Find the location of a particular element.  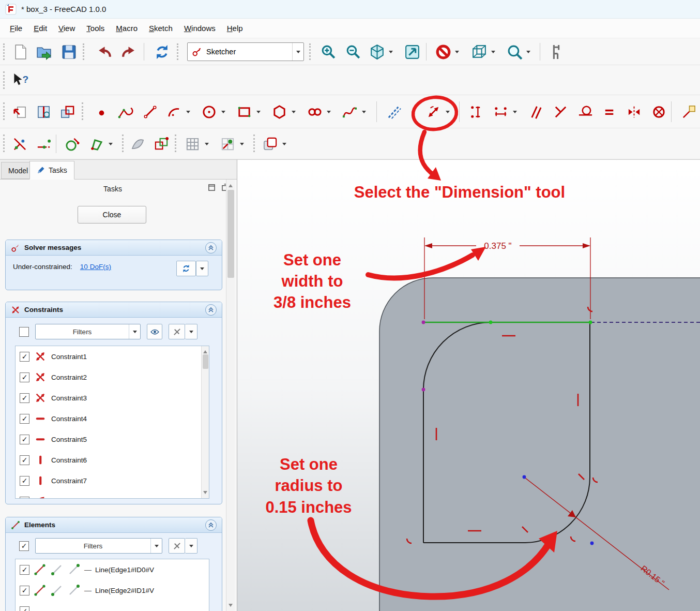

create-bspline-button is located at coordinates (349, 112).